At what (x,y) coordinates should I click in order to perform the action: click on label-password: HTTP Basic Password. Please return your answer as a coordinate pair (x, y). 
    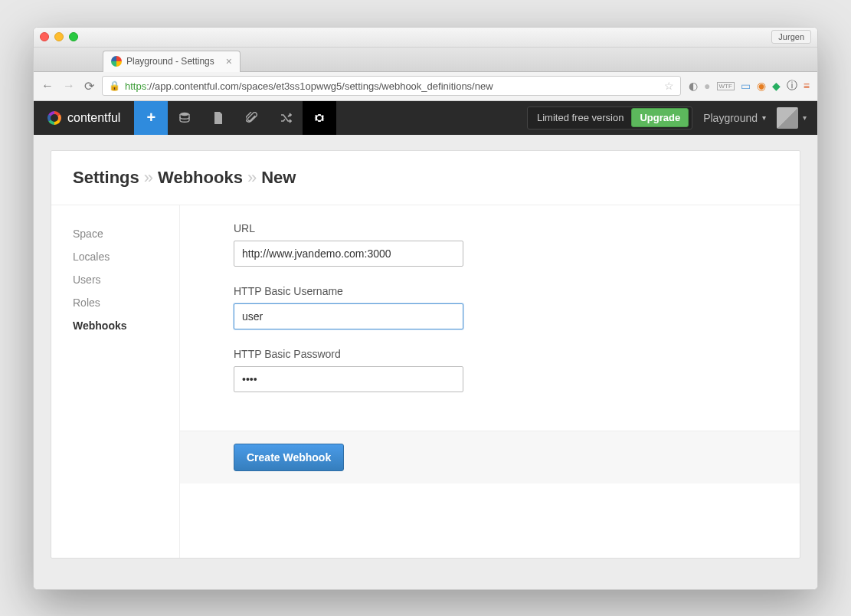
    Looking at the image, I should click on (506, 354).